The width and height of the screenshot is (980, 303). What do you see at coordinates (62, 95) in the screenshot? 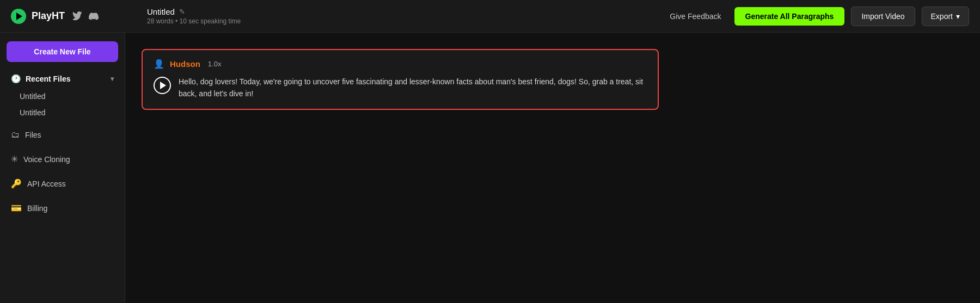
I see `recent-files-section: 🕐 Recent Files ▾ Untitled Untitled` at bounding box center [62, 95].